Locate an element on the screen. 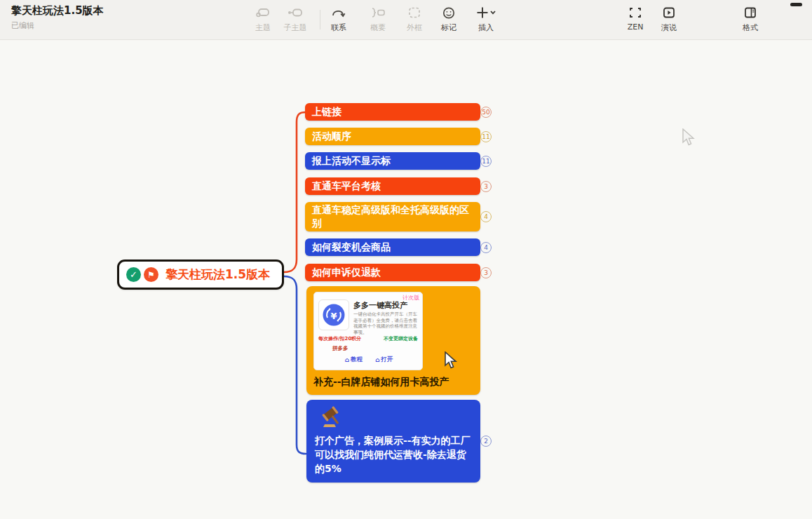 This screenshot has height=519, width=812. window-handle is located at coordinates (797, 4).